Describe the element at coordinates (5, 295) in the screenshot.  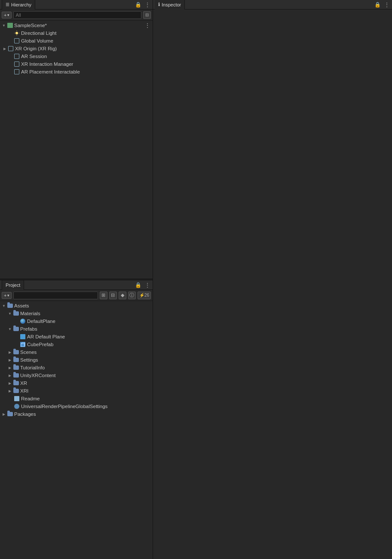
I see `project-add-icon: +` at that location.